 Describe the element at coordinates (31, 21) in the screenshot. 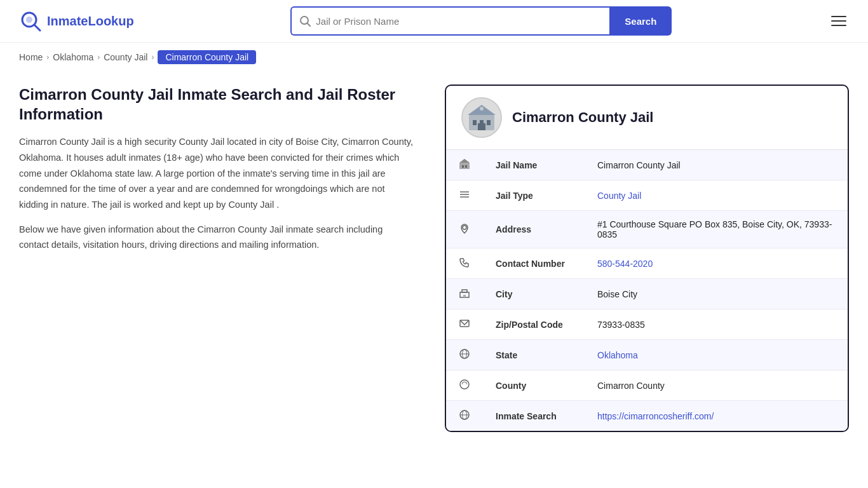

I see `logo-icon` at that location.